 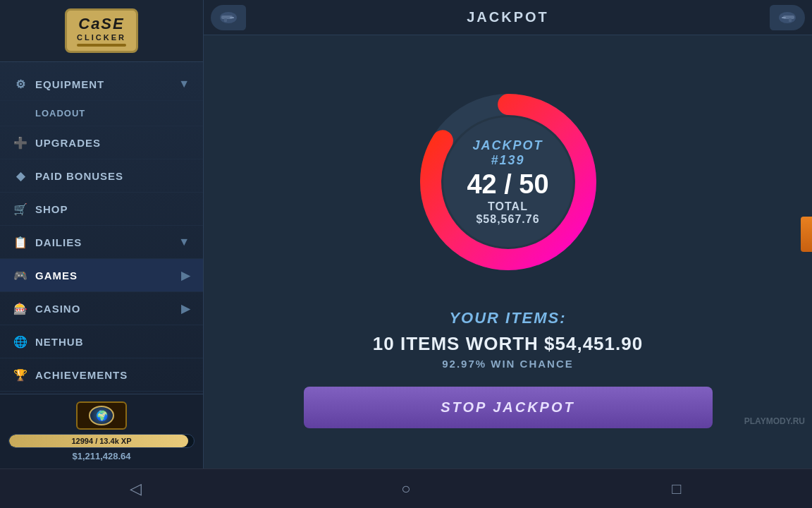 I want to click on xp-area: 🌍 12994 / 13.4k XP $1,211,428.64, so click(x=102, y=431).